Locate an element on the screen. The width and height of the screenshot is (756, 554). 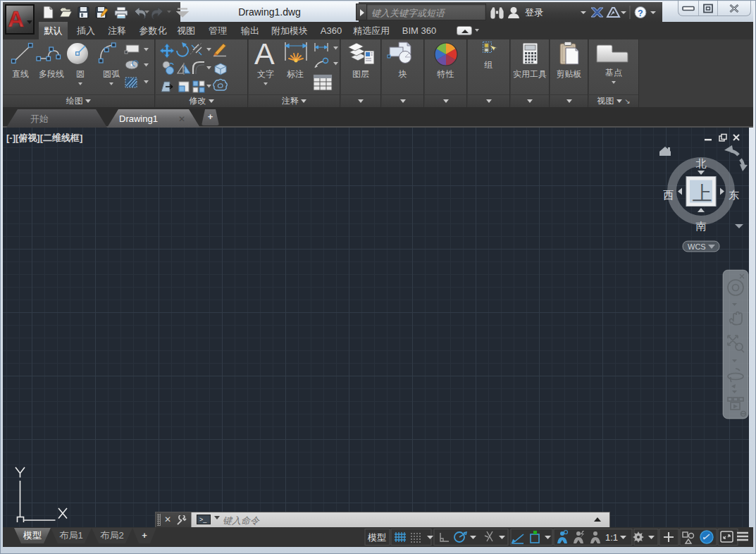
svg-text: 上 is located at coordinates (702, 193).